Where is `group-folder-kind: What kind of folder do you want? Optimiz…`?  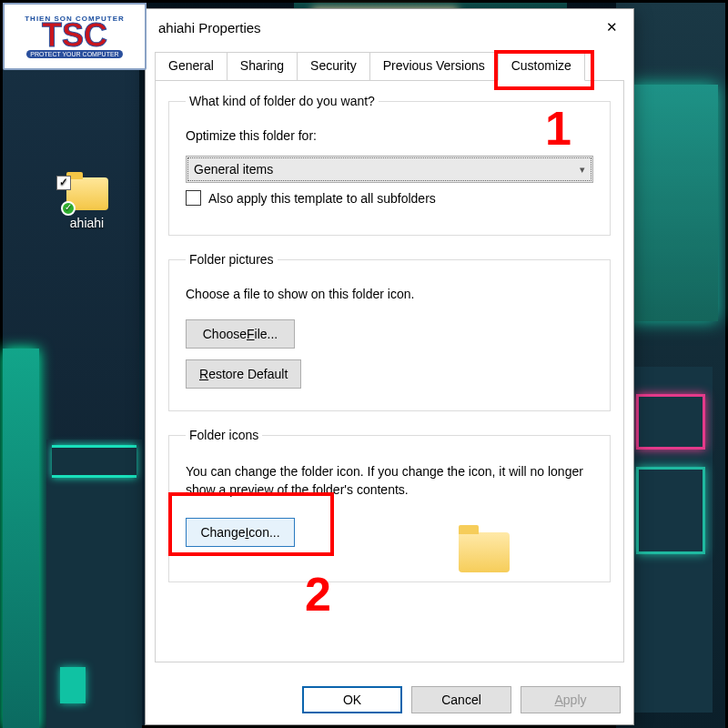 group-folder-kind: What kind of folder do you want? Optimiz… is located at coordinates (389, 165).